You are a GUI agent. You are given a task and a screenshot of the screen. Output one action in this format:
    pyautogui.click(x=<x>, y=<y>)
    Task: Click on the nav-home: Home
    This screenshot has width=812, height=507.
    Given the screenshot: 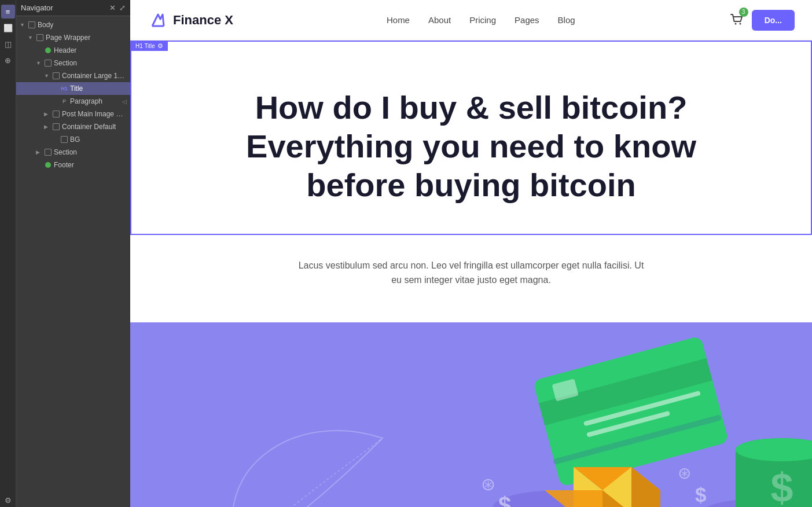 What is the action you would take?
    pyautogui.click(x=398, y=20)
    